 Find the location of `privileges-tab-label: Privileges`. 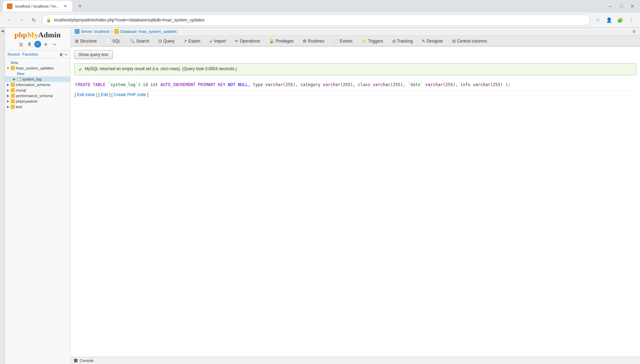

privileges-tab-label: Privileges is located at coordinates (285, 41).